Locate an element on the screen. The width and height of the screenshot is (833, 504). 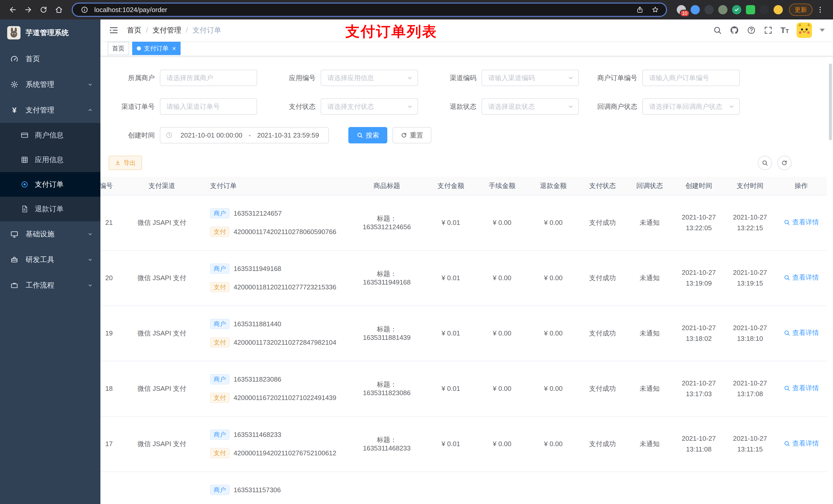
cell-pay-order: 商户 1635311468233 支付 42000011942021102767… is located at coordinates (277, 444).